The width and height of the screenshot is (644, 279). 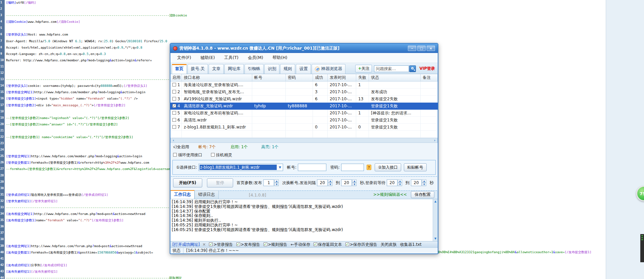 I want to click on vip-login-link: VIP登录, so click(x=427, y=68).